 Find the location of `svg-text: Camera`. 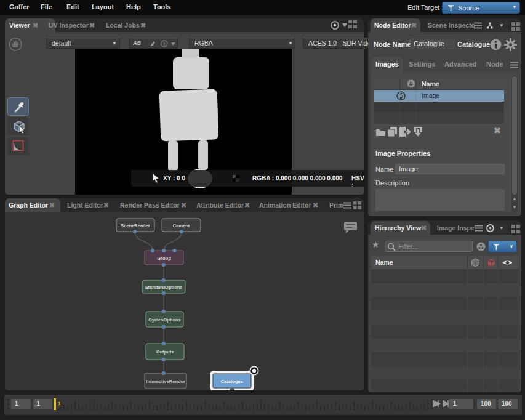

svg-text: Camera is located at coordinates (182, 225).